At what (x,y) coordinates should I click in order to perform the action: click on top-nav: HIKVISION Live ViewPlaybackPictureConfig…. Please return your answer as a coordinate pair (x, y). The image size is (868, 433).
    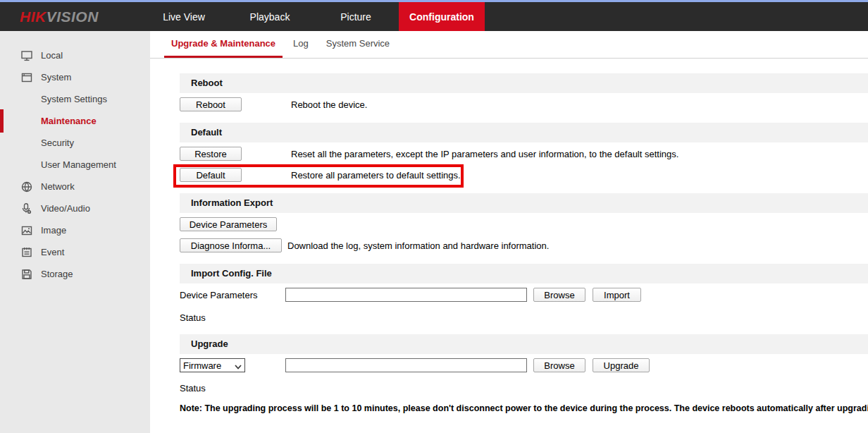
    Looking at the image, I should click on (434, 17).